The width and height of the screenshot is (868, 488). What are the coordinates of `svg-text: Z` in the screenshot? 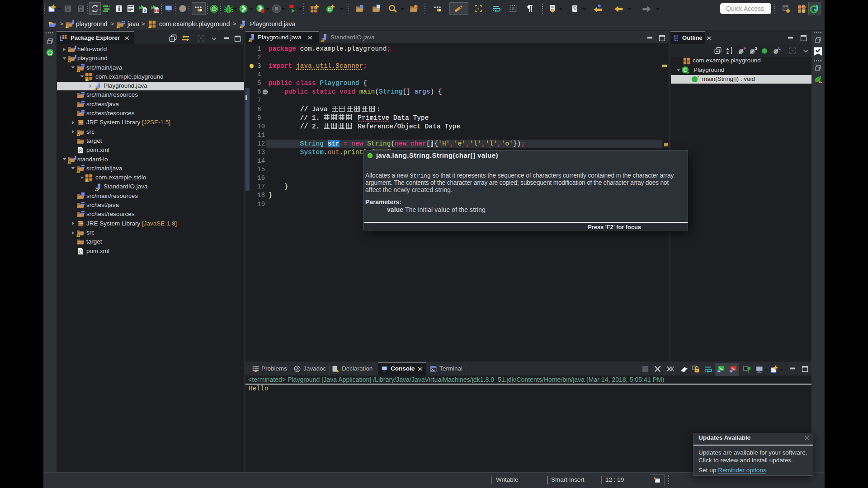 It's located at (728, 52).